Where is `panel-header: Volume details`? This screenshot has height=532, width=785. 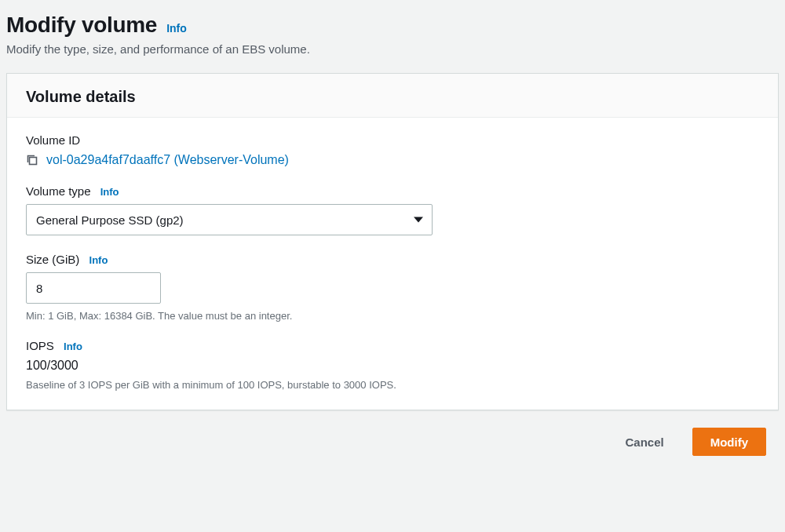 panel-header: Volume details is located at coordinates (392, 96).